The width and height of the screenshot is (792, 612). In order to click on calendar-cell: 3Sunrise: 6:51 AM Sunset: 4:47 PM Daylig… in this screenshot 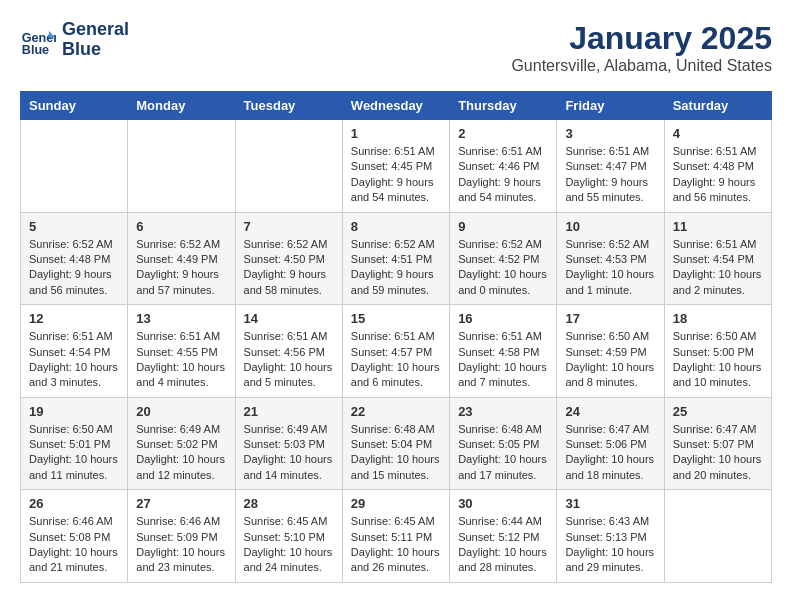, I will do `click(610, 166)`.